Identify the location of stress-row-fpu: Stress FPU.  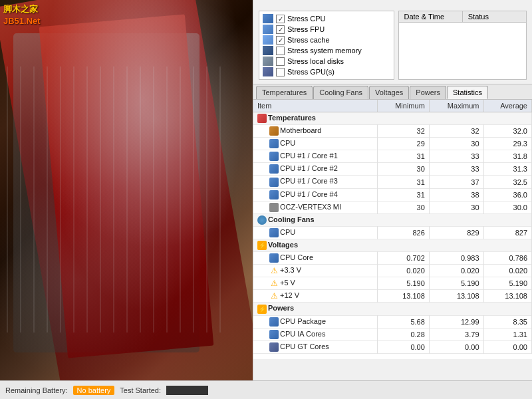
(327, 29).